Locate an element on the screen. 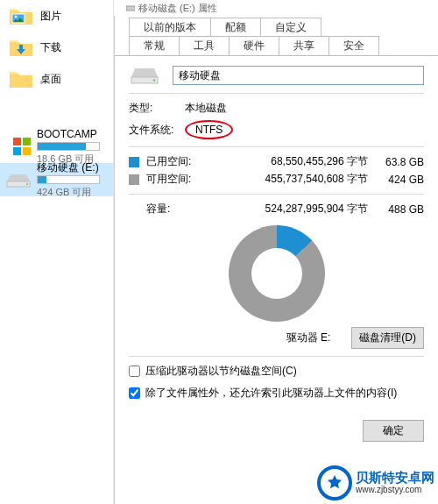 The height and width of the screenshot is (504, 438). dialog-titlebar-fragment: 移动磁盘 (E:) 属性 is located at coordinates (276, 8).